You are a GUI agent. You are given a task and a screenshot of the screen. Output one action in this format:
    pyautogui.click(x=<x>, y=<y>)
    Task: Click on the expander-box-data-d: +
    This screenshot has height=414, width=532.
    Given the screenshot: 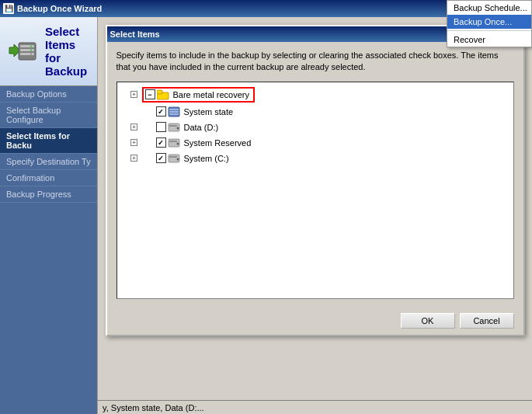 What is the action you would take?
    pyautogui.click(x=134, y=127)
    